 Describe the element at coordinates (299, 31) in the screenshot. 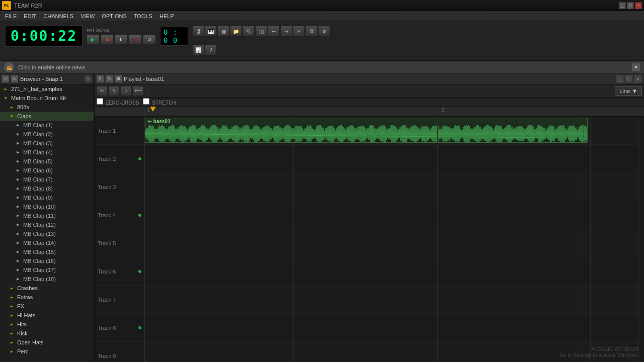

I see `cut-button: ✂` at that location.